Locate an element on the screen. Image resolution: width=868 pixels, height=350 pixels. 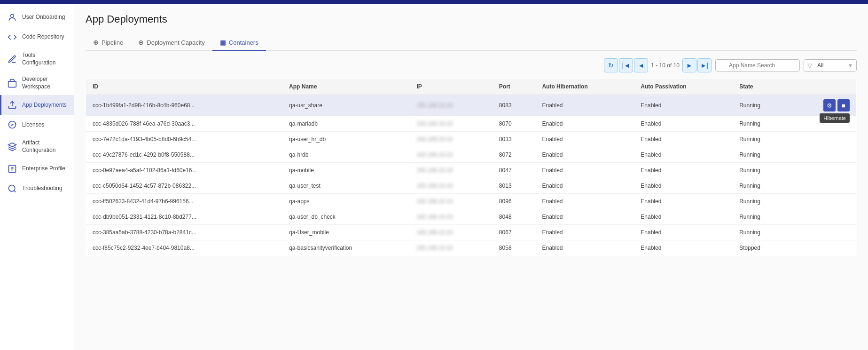
cell-id: ccc-7e72c1da-4193-4b05-b8d0-6b9c54... is located at coordinates (184, 139).